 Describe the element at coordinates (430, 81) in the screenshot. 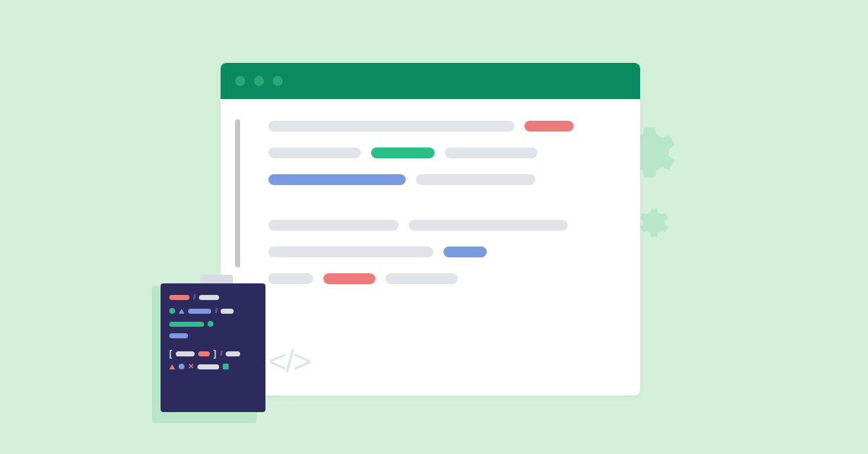

I see `window-titlebar` at that location.